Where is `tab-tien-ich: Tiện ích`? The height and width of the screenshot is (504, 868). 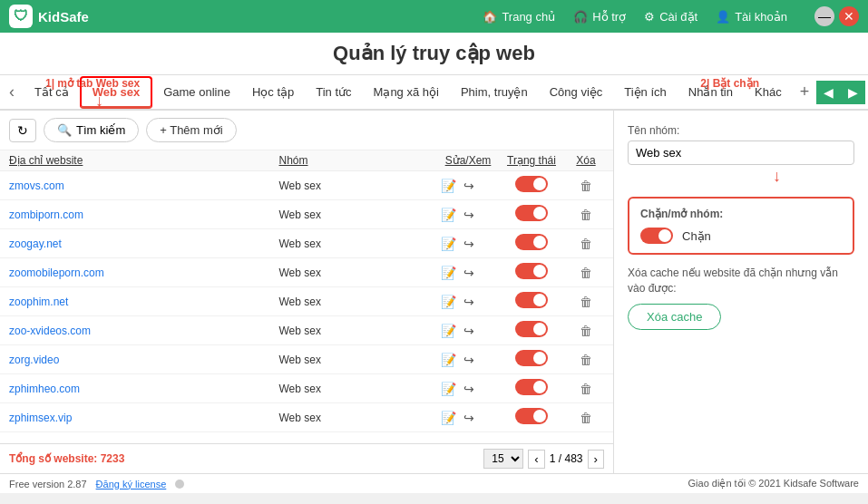
tab-tien-ich: Tiện ích is located at coordinates (646, 92).